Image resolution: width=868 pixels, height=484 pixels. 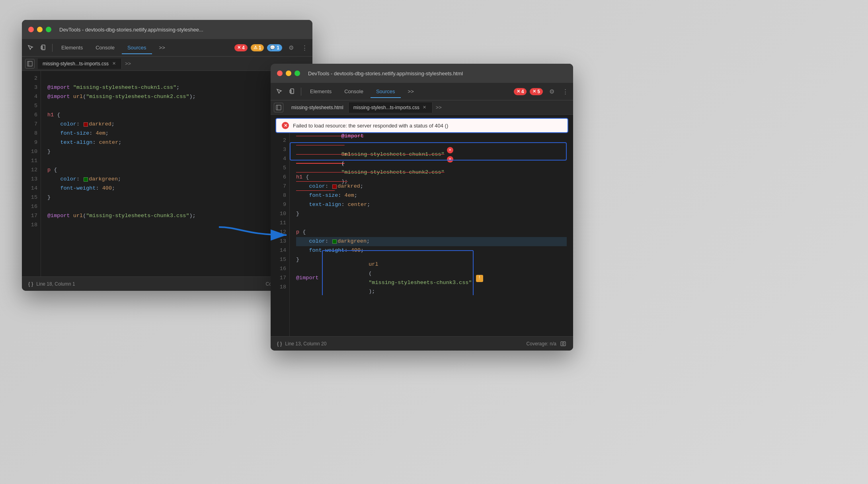 I want to click on warning-badge-1: ⚠ 1, so click(x=257, y=48).